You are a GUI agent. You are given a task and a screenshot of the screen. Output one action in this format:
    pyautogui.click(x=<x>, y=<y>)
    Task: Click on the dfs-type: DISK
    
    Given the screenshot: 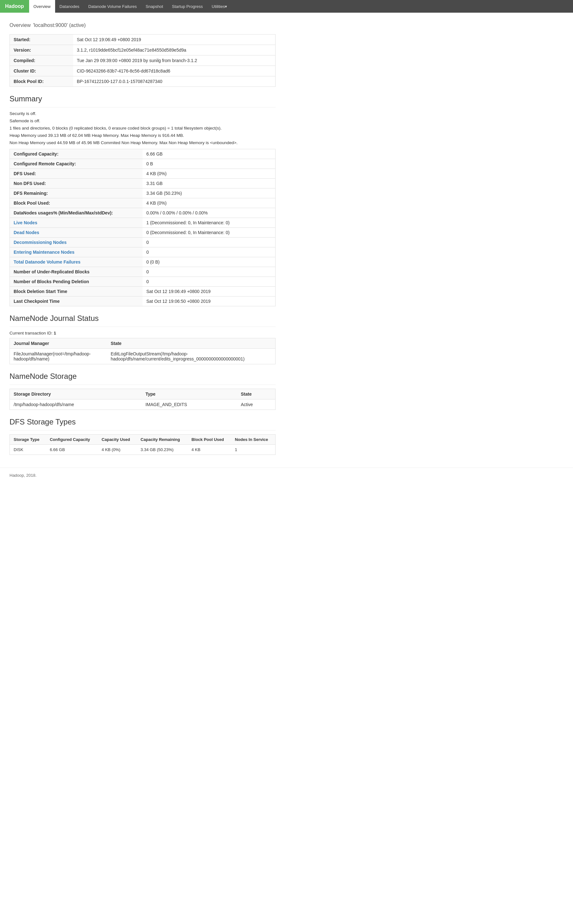 What is the action you would take?
    pyautogui.click(x=28, y=449)
    